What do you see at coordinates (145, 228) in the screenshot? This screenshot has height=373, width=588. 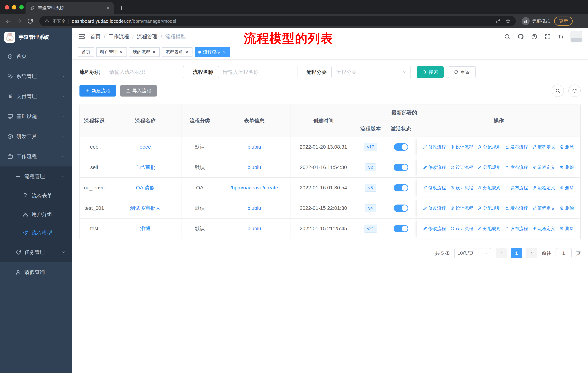 I see `process-name-link: 滔博` at bounding box center [145, 228].